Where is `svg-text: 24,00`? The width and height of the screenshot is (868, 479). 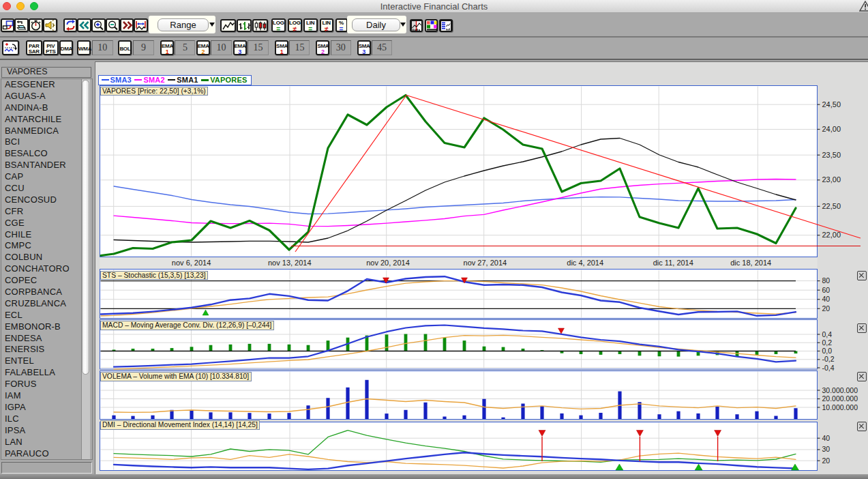
svg-text: 24,00 is located at coordinates (832, 129).